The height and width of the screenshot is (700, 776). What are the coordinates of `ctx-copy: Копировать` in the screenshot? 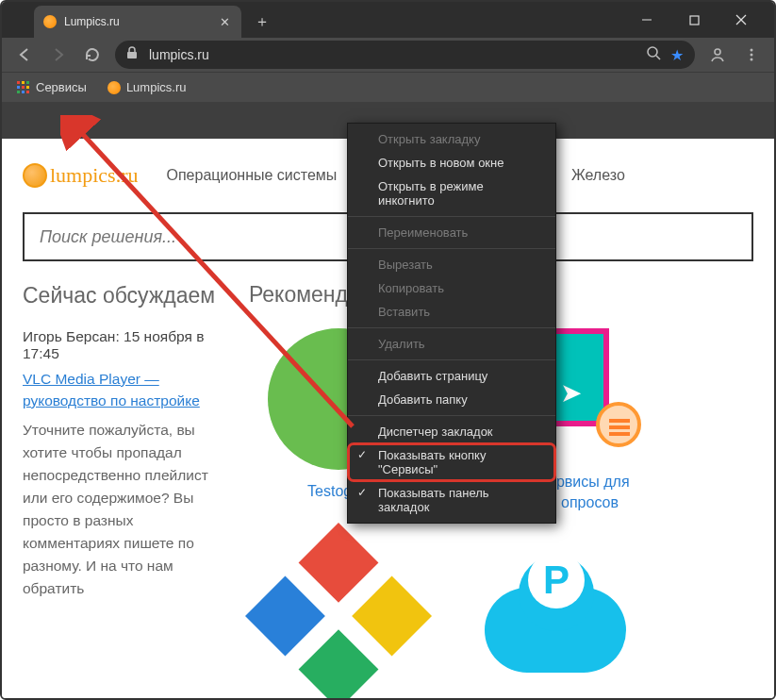 It's located at (452, 289).